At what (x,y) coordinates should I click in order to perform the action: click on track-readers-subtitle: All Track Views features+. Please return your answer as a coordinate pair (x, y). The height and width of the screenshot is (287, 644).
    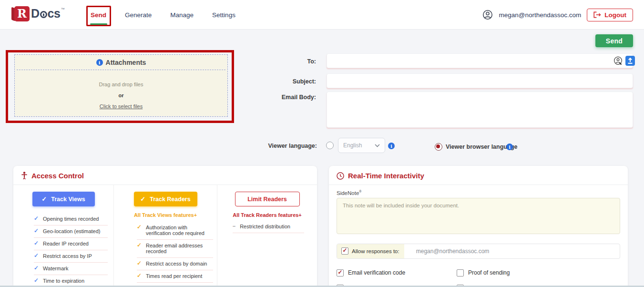
    Looking at the image, I should click on (165, 215).